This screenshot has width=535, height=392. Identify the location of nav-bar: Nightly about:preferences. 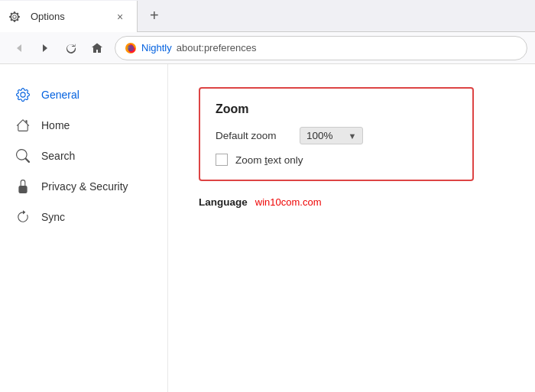
(268, 48).